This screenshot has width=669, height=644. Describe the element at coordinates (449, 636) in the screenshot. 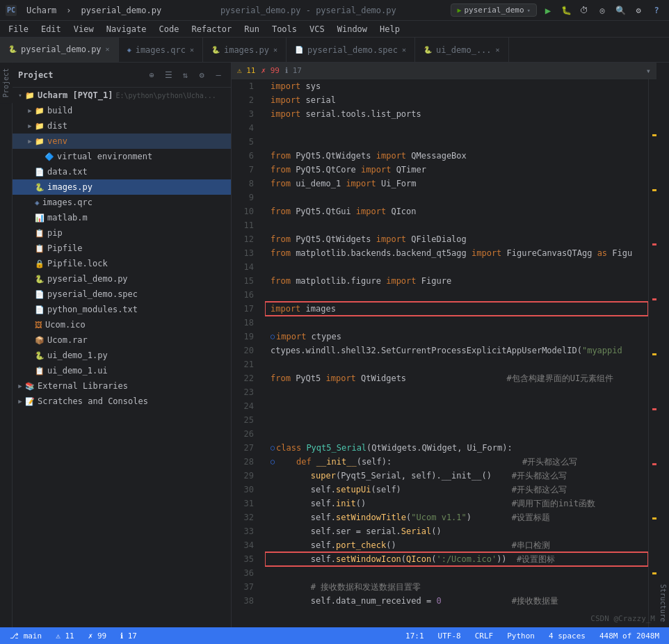

I see `status-encoding: UTF-8` at that location.